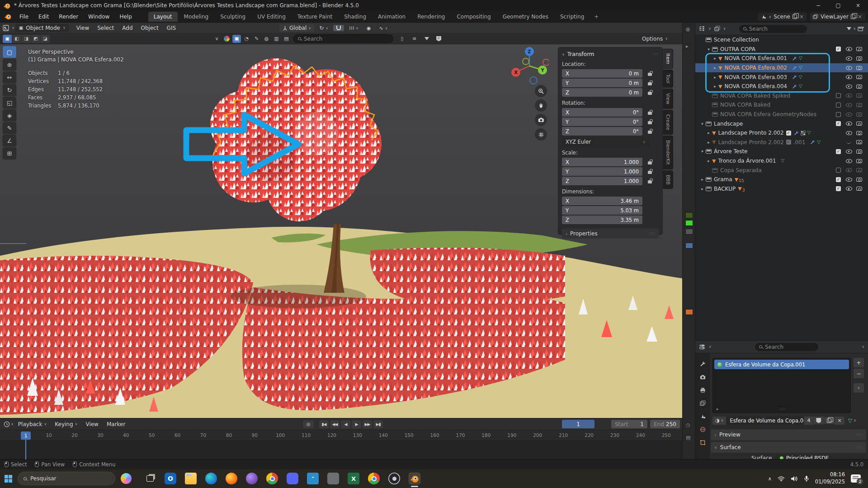 The height and width of the screenshot is (488, 868). Describe the element at coordinates (345, 424) in the screenshot. I see `play-reverse: ◀` at that location.